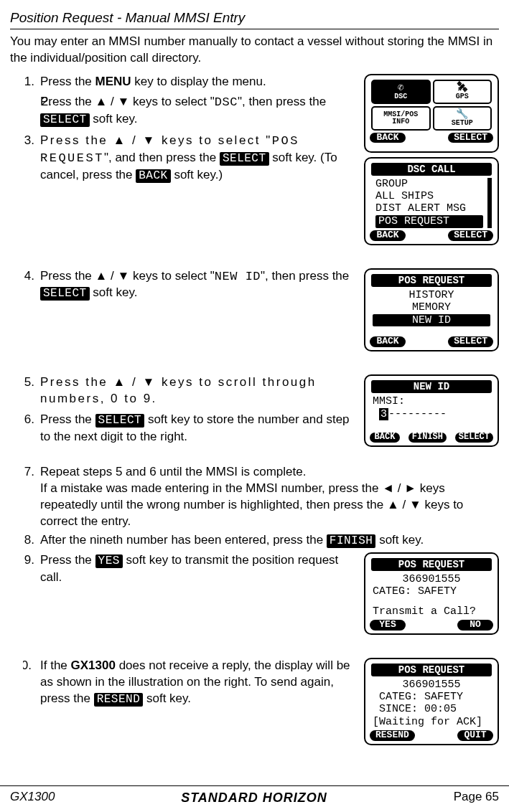 The image size is (509, 812). What do you see at coordinates (392, 736) in the screenshot?
I see `resend-softkey: RESEND` at bounding box center [392, 736].